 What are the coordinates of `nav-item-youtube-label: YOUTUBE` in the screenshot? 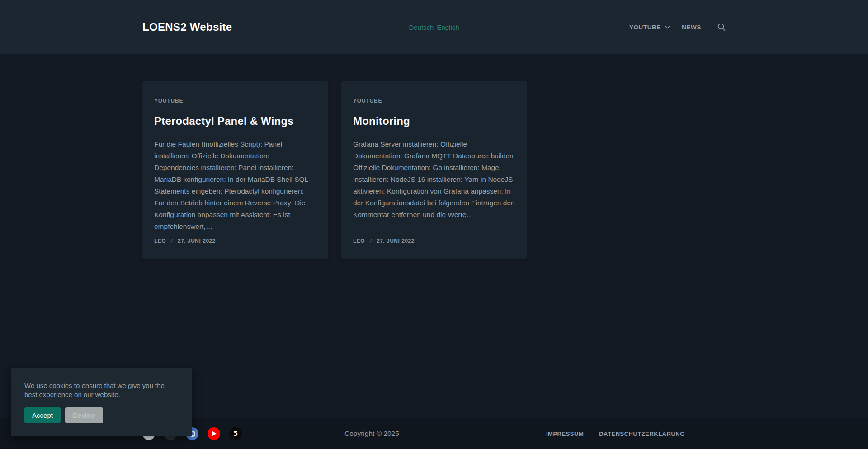 It's located at (645, 27).